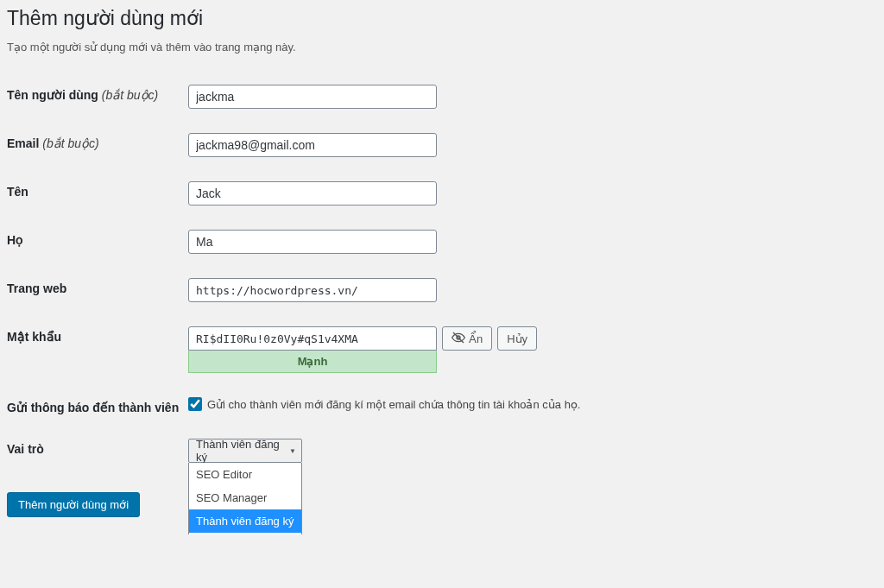 The image size is (884, 588). Describe the element at coordinates (245, 522) in the screenshot. I see `role-option: Thành viên đăng ký` at that location.